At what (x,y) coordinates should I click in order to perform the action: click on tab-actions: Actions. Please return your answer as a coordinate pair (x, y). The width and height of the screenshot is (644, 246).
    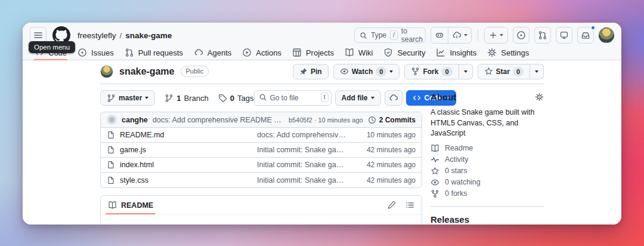
    Looking at the image, I should click on (262, 53).